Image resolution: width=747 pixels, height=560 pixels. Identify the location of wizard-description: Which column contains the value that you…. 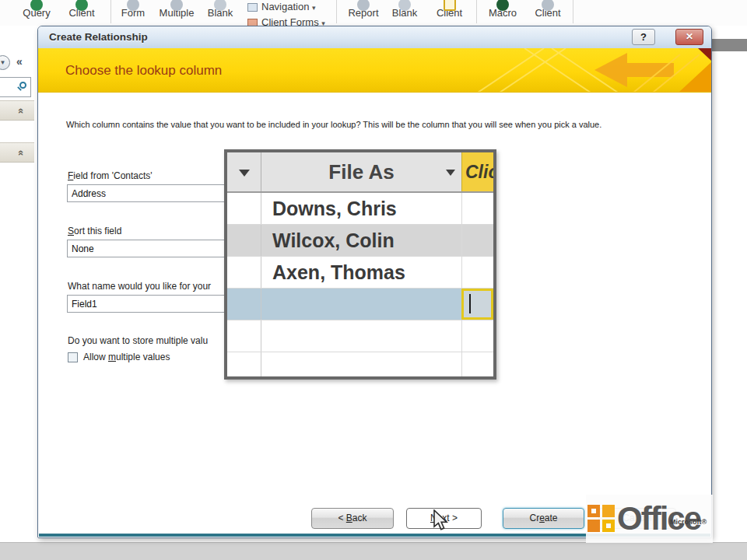
(377, 124).